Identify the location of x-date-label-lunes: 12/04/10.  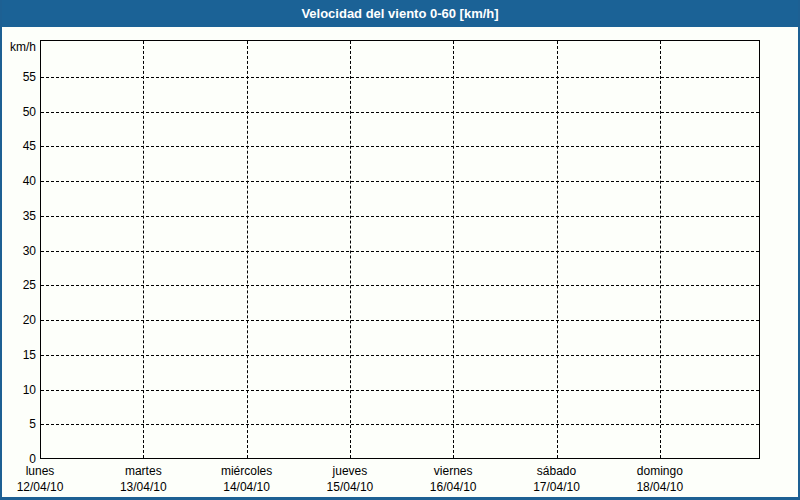
(45, 487).